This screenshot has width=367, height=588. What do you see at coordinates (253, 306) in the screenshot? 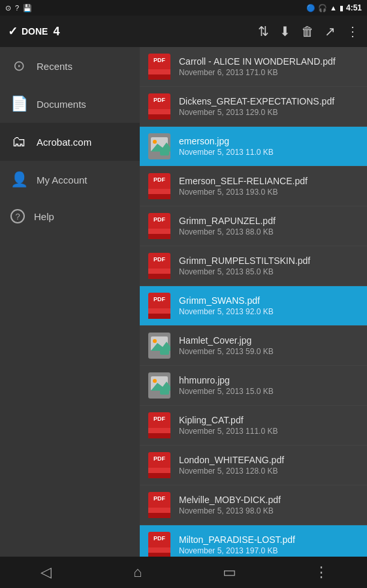
I see `file-item: PDF Grimm_SWANS.pdfNovember 5, 2013 92.0…` at bounding box center [253, 306].